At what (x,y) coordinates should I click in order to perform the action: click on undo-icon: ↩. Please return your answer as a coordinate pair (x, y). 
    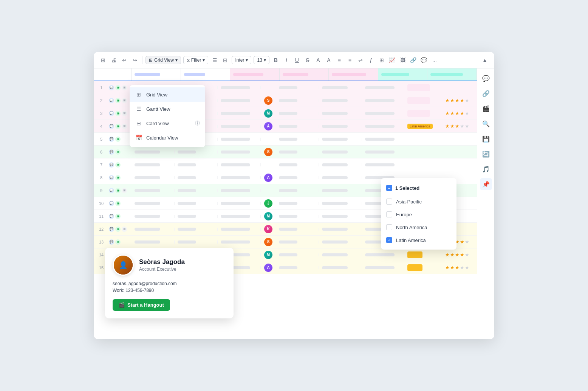
    Looking at the image, I should click on (124, 60).